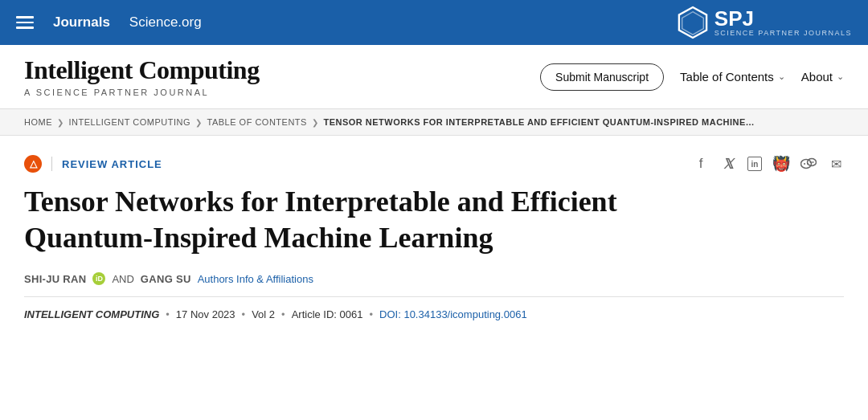 This screenshot has width=868, height=420. What do you see at coordinates (82, 22) in the screenshot?
I see `journals-link: Journals` at bounding box center [82, 22].